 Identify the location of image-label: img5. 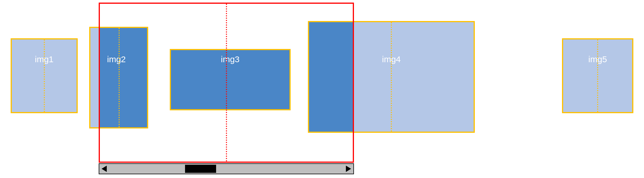
(597, 59).